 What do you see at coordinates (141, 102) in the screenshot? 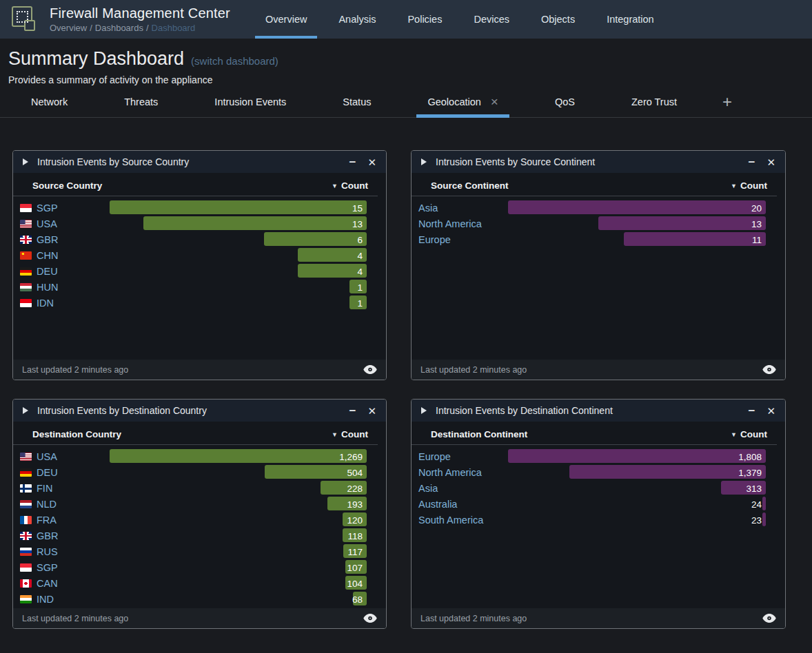
I see `tab-threats: Threats` at bounding box center [141, 102].